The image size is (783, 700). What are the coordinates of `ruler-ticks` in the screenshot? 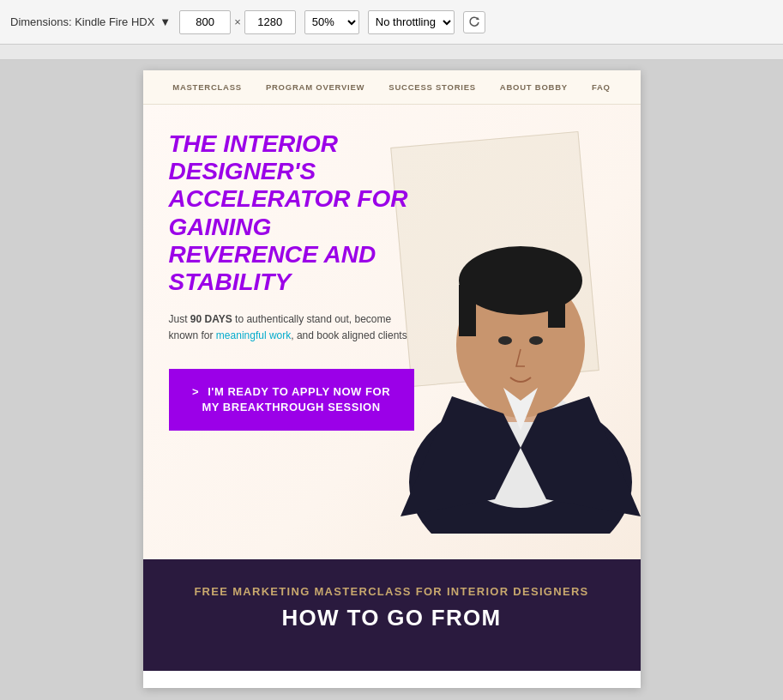 It's located at (391, 51).